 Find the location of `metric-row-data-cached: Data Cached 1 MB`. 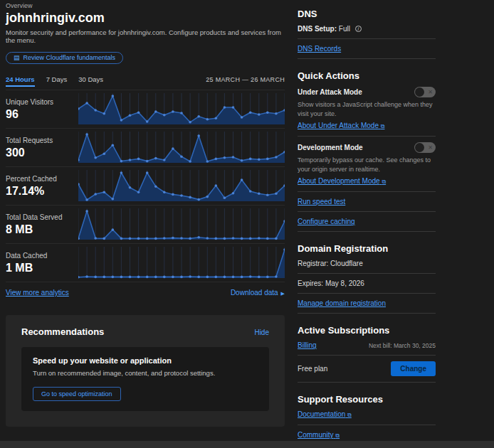

metric-row-data-cached: Data Cached 1 MB is located at coordinates (145, 262).